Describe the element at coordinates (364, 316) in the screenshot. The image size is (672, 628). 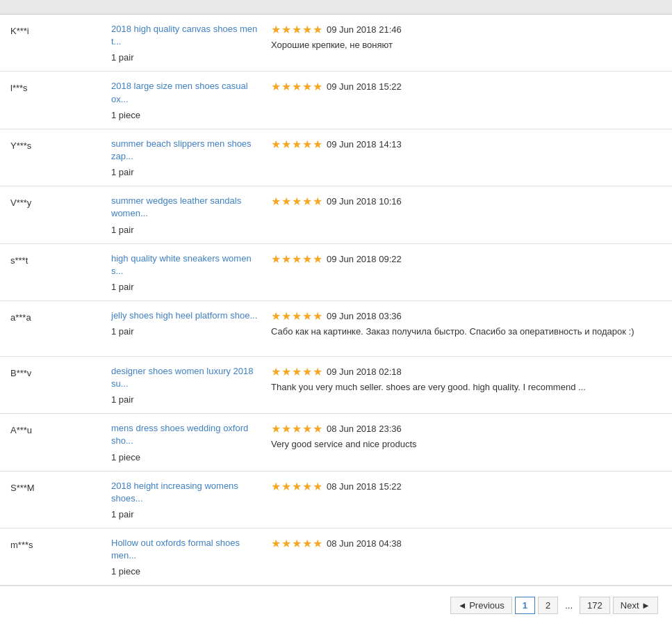
I see `feedback-date: 09 Jun 2018 03:36` at that location.